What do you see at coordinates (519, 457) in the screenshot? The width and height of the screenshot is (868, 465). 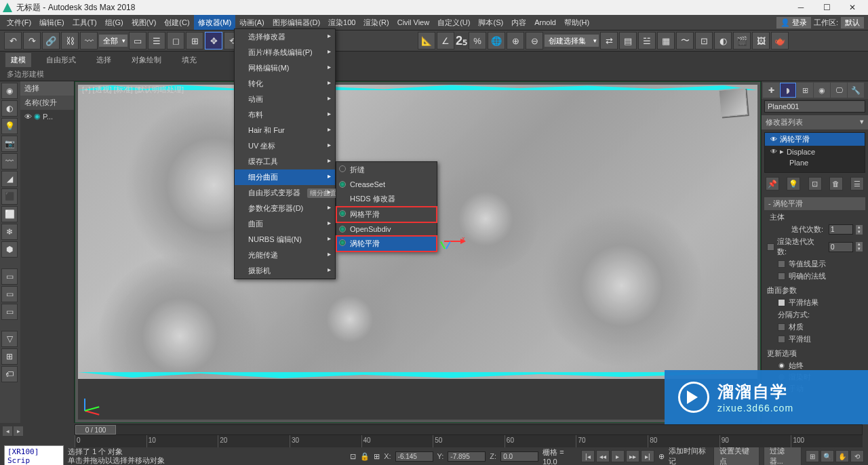 I see `z-input` at bounding box center [519, 457].